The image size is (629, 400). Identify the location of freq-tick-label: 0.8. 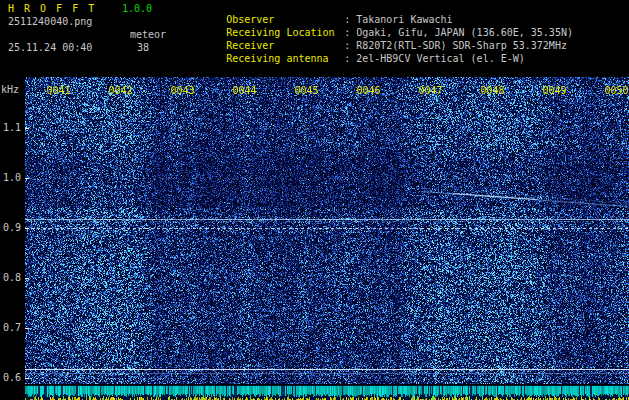
(10, 278).